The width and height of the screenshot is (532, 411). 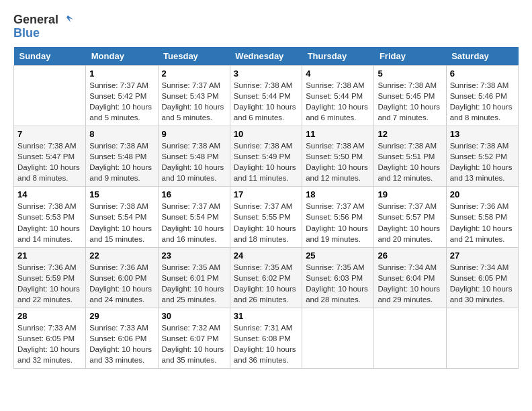 I want to click on week-row-5: 28Sunrise: 7:33 AM Sunset: 6:05 PM Dayli…, so click(x=266, y=338).